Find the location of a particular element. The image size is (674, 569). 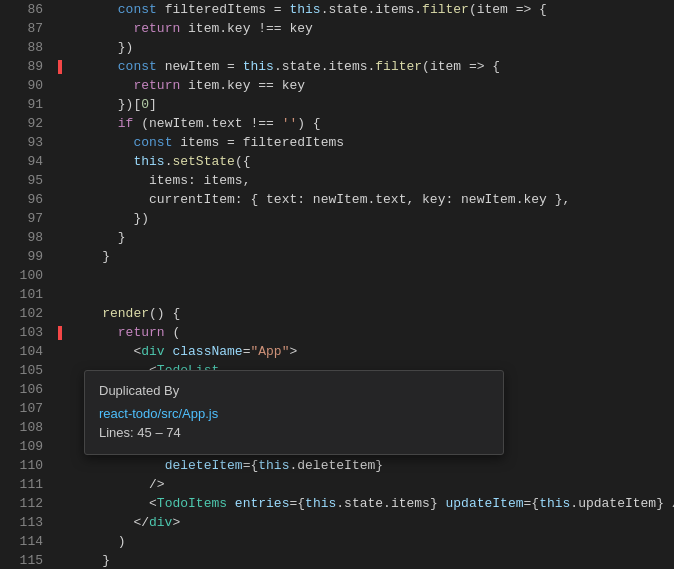

code-line: 90 return item.key == key is located at coordinates (337, 86).